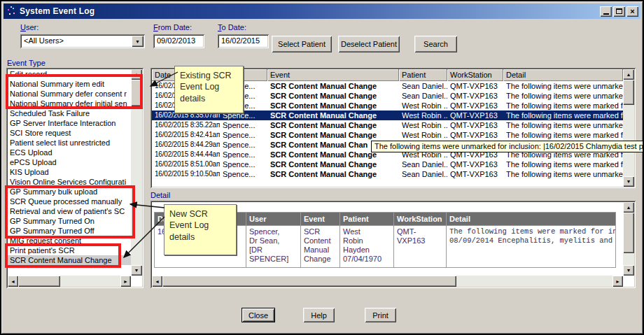 Image resolution: width=644 pixels, height=335 pixels. What do you see at coordinates (11, 11) in the screenshot?
I see `app-icon` at bounding box center [11, 11].